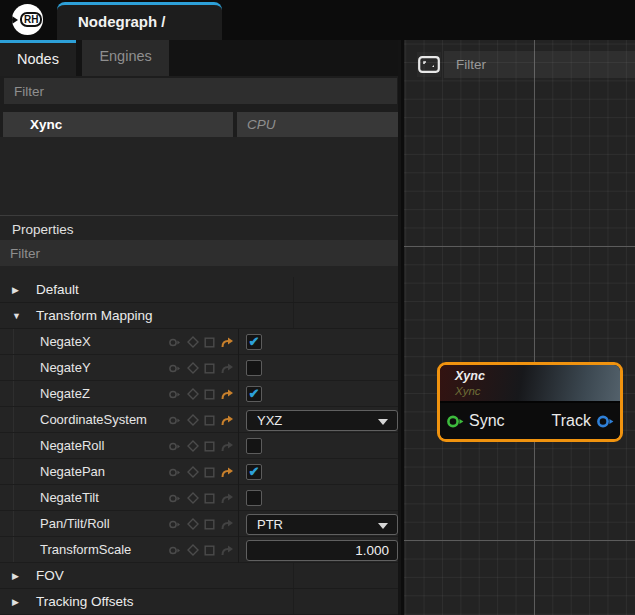 The width and height of the screenshot is (635, 615). I want to click on tab-nodes: Nodes, so click(38, 58).